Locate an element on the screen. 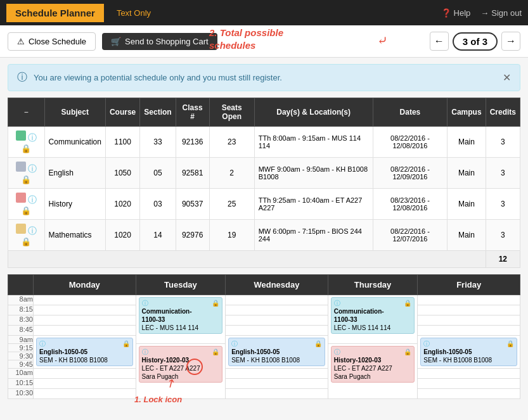 This screenshot has height=420, width=528. calendar-event: ⓘ🔒English-1050-05SEM - KH B1008 B1008 is located at coordinates (85, 352).